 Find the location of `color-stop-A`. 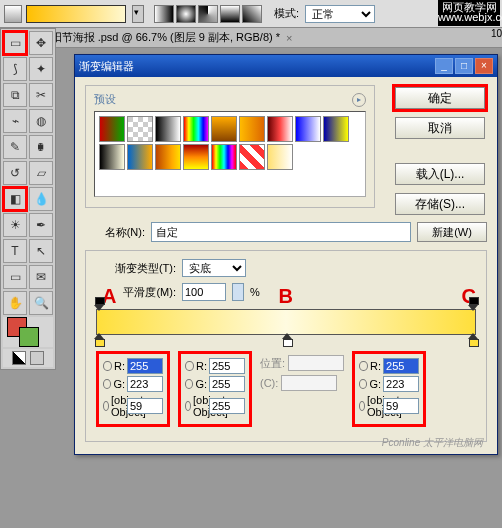

color-stop-A is located at coordinates (99, 339).